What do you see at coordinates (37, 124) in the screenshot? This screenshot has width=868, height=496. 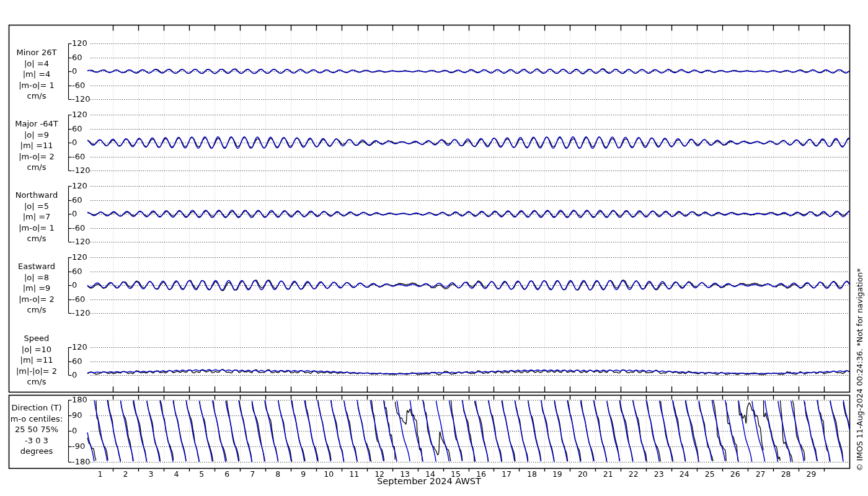 I see `panel-label-major-line0: Major -64T` at bounding box center [37, 124].